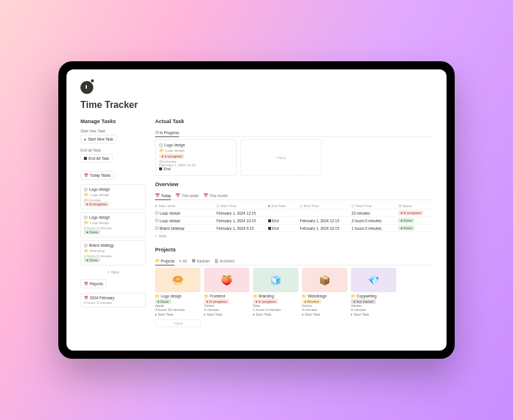 The width and height of the screenshot is (513, 420). Describe the element at coordinates (97, 175) in the screenshot. I see `today-tasks-header: 📅Today Tasks` at that location.